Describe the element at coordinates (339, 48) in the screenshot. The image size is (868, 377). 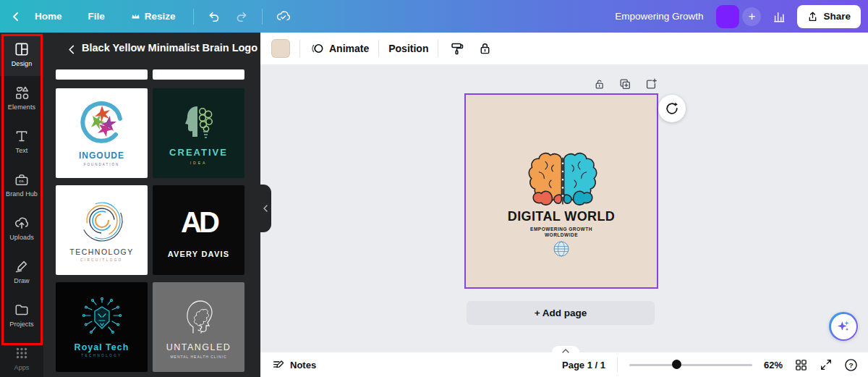
I see `animate-button: Animate` at that location.